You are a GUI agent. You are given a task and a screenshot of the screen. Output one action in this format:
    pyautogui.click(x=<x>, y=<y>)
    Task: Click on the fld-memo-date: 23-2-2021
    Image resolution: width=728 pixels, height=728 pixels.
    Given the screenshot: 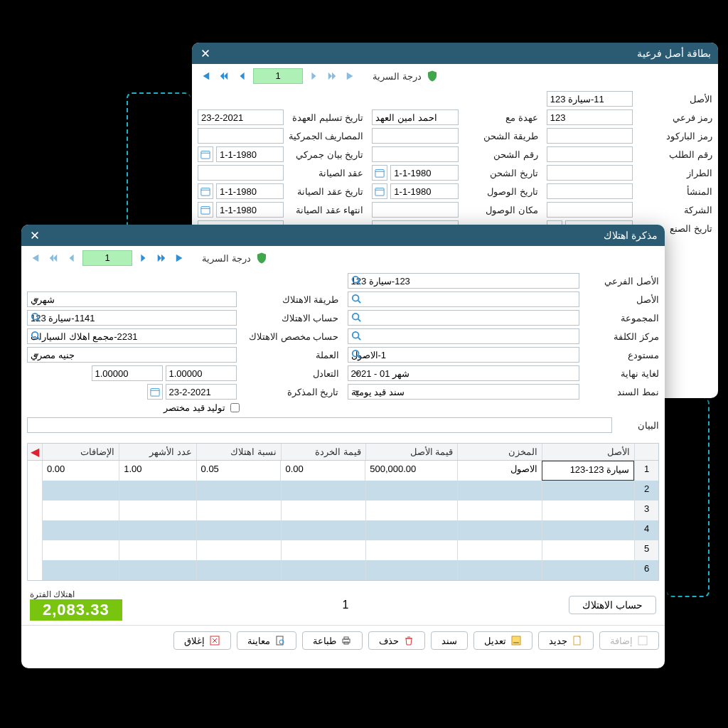 What is the action you would take?
    pyautogui.click(x=201, y=392)
    